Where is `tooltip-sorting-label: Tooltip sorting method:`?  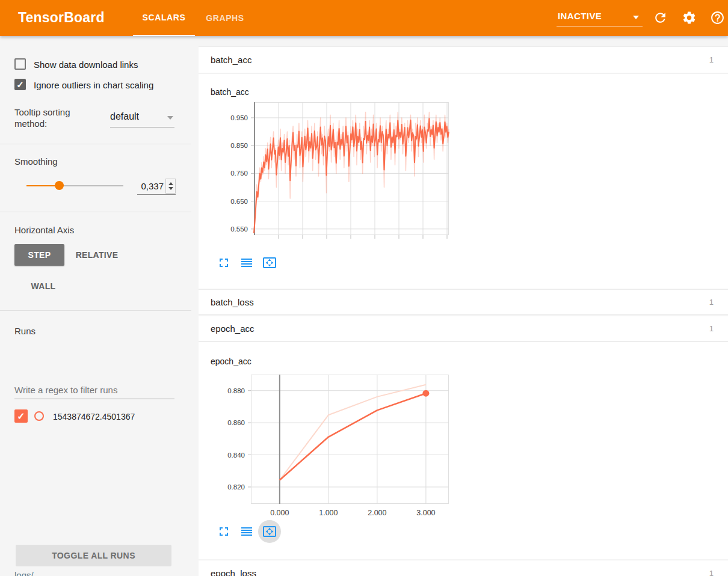 tooltip-sorting-label: Tooltip sorting method: is located at coordinates (60, 118).